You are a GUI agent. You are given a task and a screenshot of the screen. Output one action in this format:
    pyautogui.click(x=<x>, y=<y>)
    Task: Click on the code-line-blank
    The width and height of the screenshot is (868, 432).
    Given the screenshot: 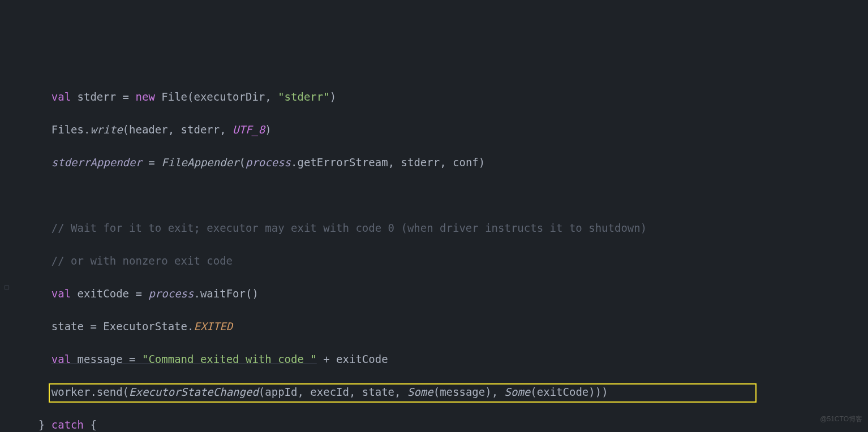 What is the action you would take?
    pyautogui.click(x=447, y=196)
    